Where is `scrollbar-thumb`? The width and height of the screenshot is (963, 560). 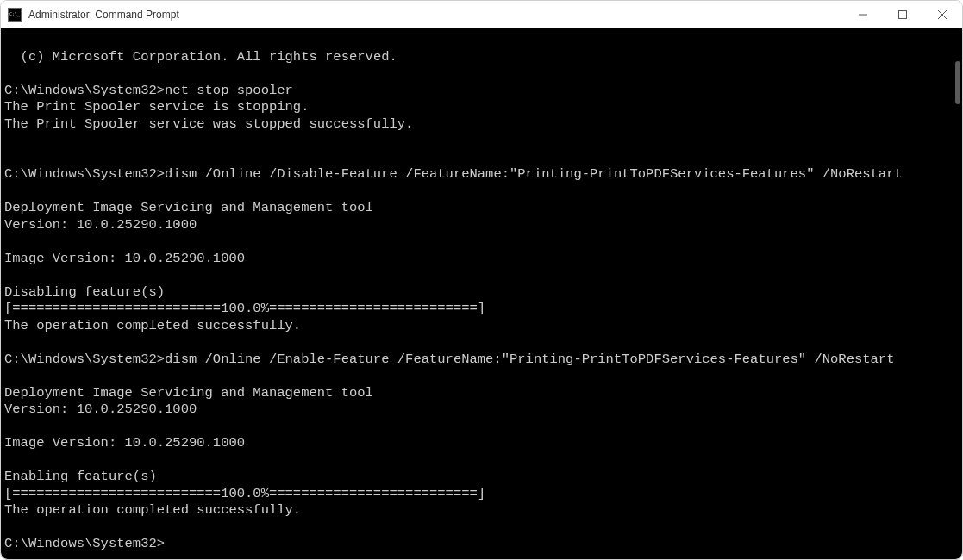 scrollbar-thumb is located at coordinates (958, 83).